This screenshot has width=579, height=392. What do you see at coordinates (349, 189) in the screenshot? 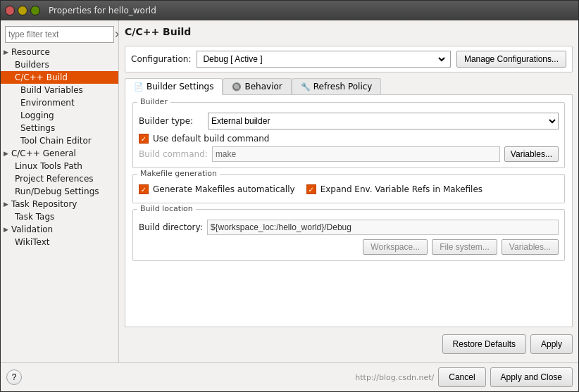
I see `makefile-section: Makefile generation ✓ Generate Makefiles…` at bounding box center [349, 189].